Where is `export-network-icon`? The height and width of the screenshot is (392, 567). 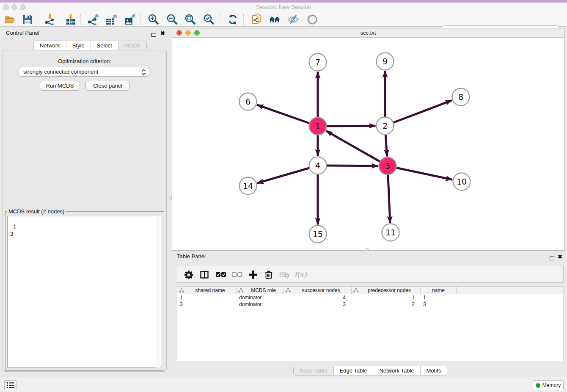
export-network-icon is located at coordinates (93, 19).